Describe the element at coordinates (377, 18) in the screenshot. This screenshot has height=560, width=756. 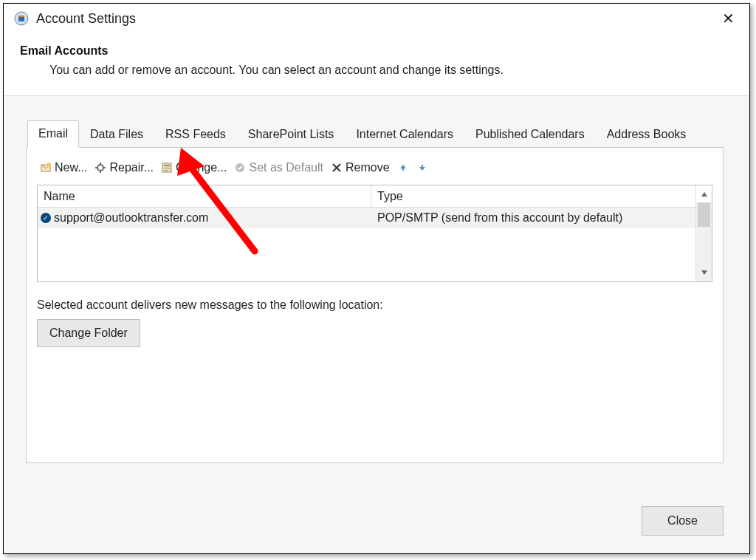
I see `titlebar: Account Settings ✕` at that location.